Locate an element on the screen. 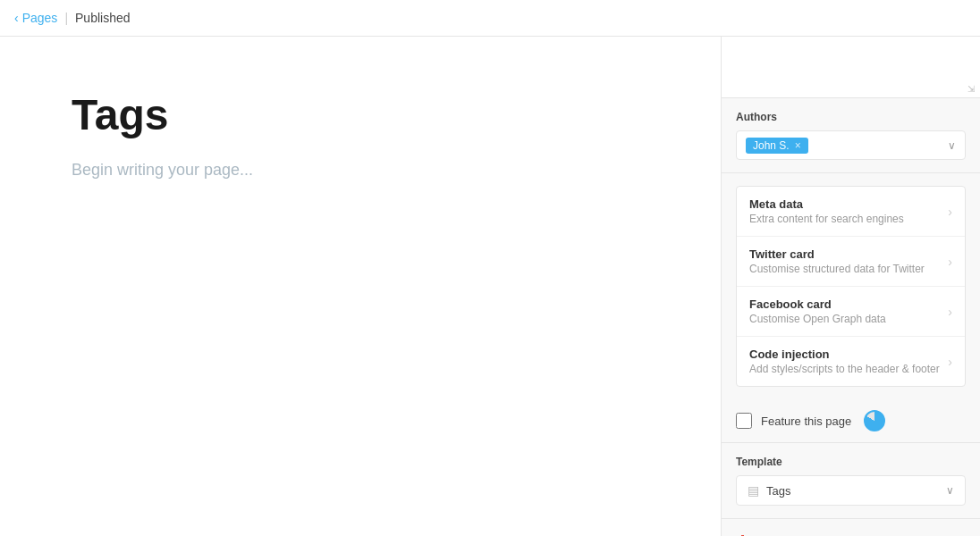  code-injection-item: Code injection Add styles/scripts to the… is located at coordinates (851, 361).